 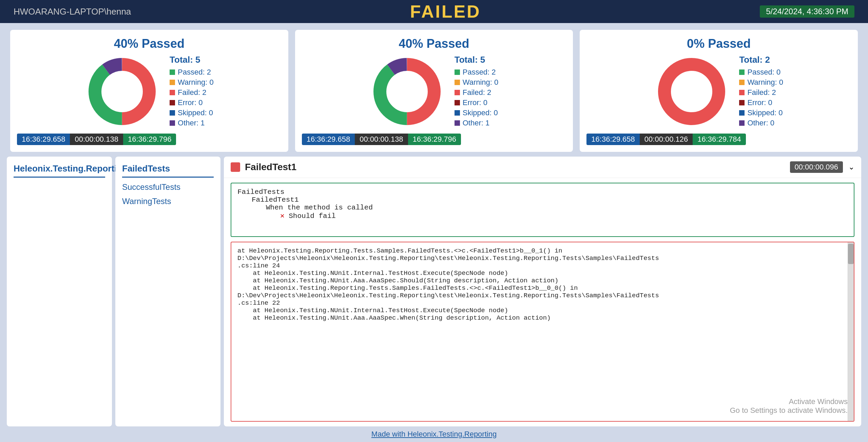 I want to click on scrollbar-thumb, so click(x=851, y=254).